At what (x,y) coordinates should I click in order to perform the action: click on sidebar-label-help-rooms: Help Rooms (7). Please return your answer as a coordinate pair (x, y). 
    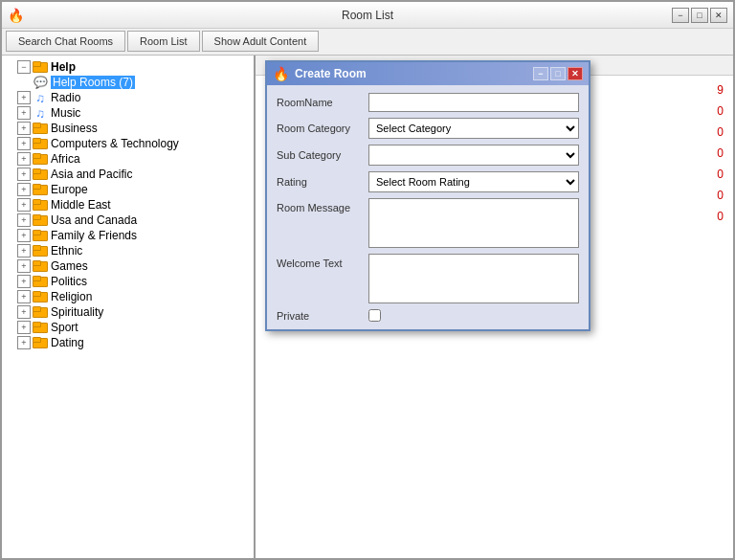
    Looking at the image, I should click on (93, 82).